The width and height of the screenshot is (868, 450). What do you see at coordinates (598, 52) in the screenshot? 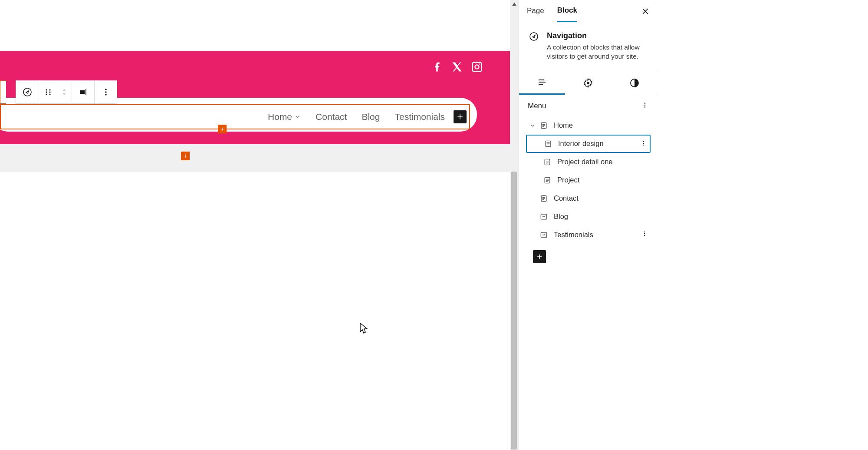
I see `block-desc-text: A collection of blocks that allow visito…` at bounding box center [598, 52].